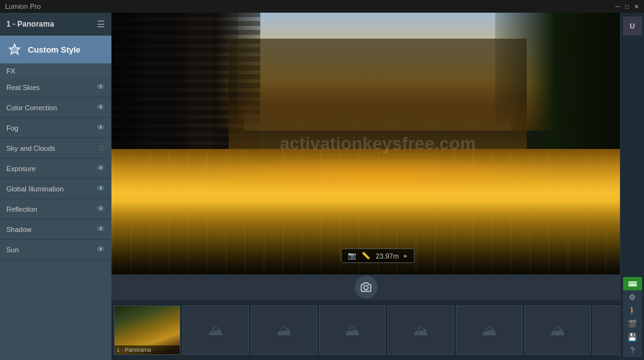  Describe the element at coordinates (32, 108) in the screenshot. I see `fx-name-color-correction: Color Correction` at that location.